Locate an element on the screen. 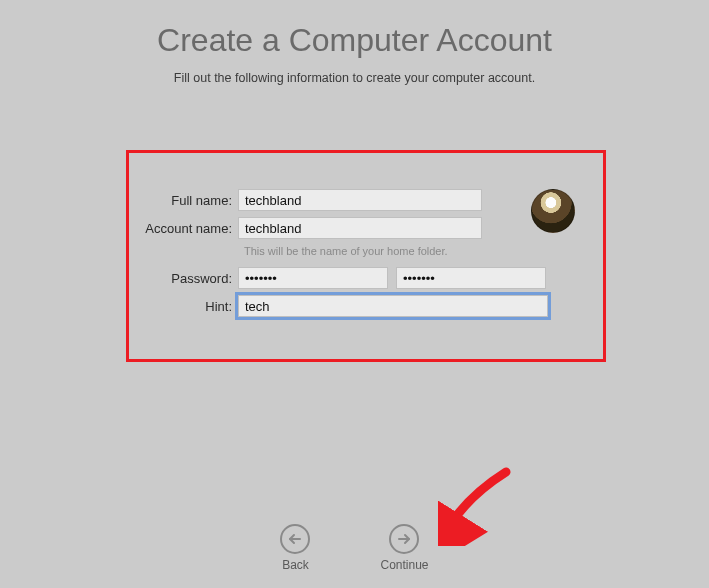 This screenshot has height=588, width=709. arrow-left-icon is located at coordinates (295, 539).